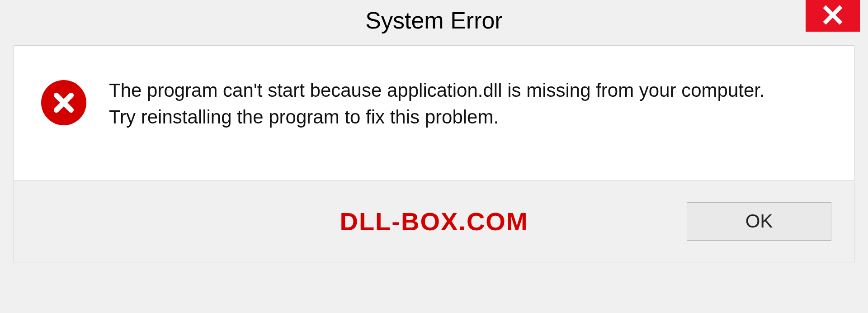  I want to click on watermark-text: DLL-BOX.COM, so click(434, 222).